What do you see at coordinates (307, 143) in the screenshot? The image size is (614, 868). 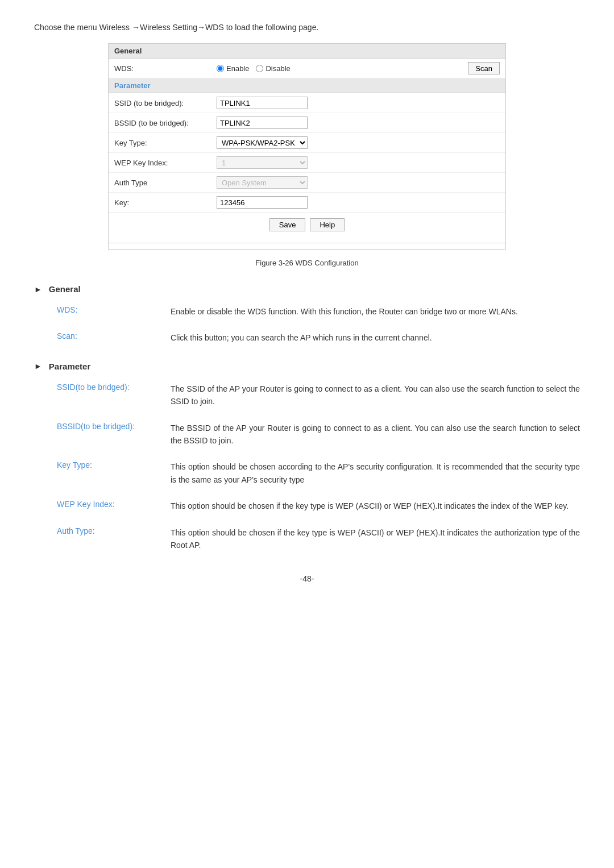 I see `key-type-row: Key Type: WPA-PSK/WPA2-PSK WEP None` at bounding box center [307, 143].